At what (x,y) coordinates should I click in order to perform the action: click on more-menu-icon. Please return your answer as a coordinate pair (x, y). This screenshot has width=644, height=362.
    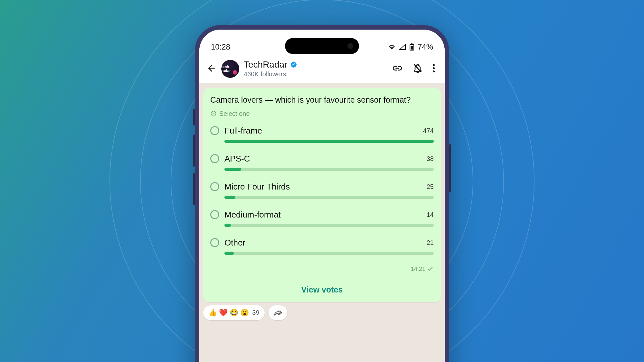
    Looking at the image, I should click on (434, 69).